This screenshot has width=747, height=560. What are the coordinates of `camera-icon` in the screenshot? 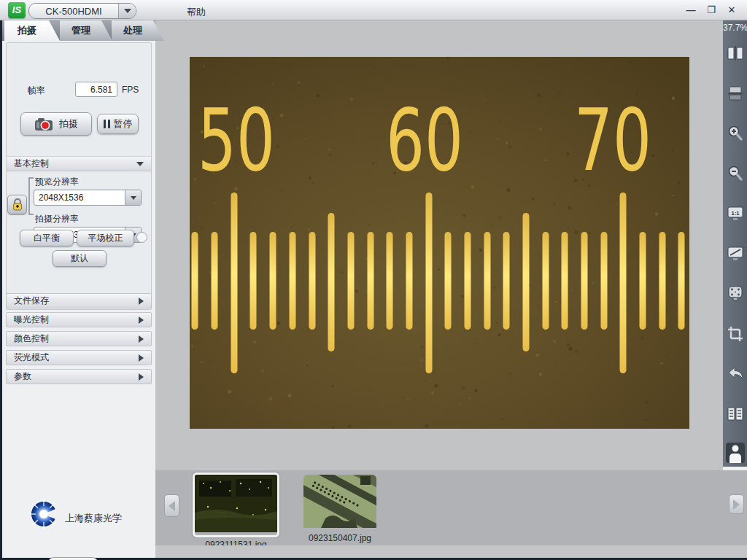 It's located at (44, 124).